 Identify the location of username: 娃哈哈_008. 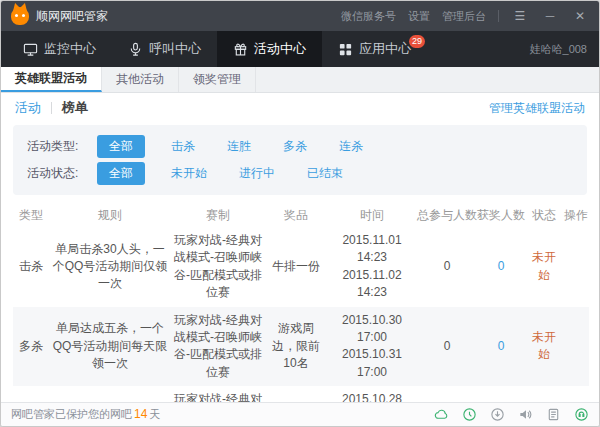
(564, 50).